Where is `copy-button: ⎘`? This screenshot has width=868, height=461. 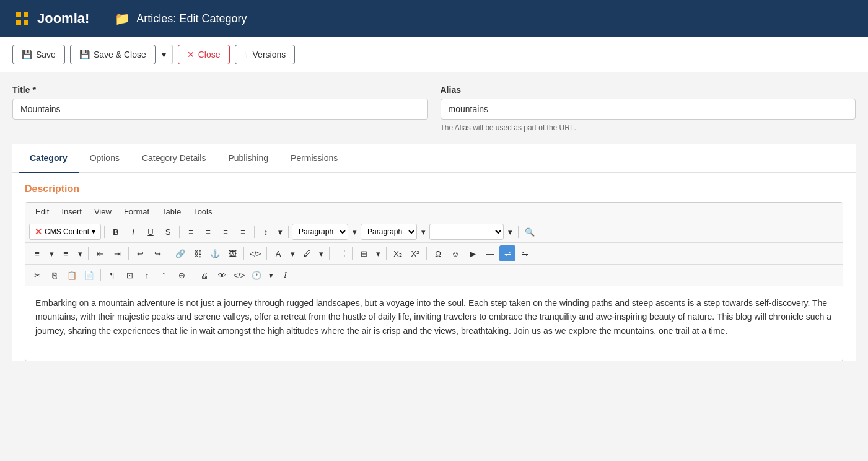
copy-button: ⎘ is located at coordinates (55, 275).